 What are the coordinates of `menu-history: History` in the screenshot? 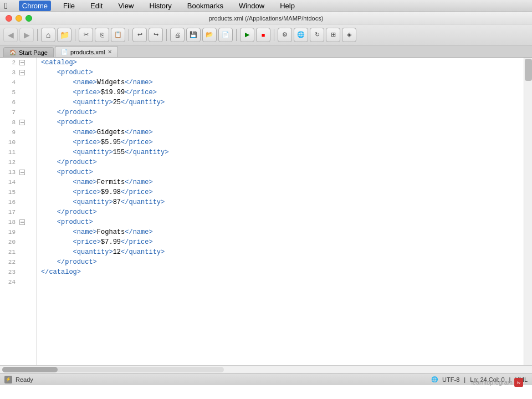 It's located at (160, 6).